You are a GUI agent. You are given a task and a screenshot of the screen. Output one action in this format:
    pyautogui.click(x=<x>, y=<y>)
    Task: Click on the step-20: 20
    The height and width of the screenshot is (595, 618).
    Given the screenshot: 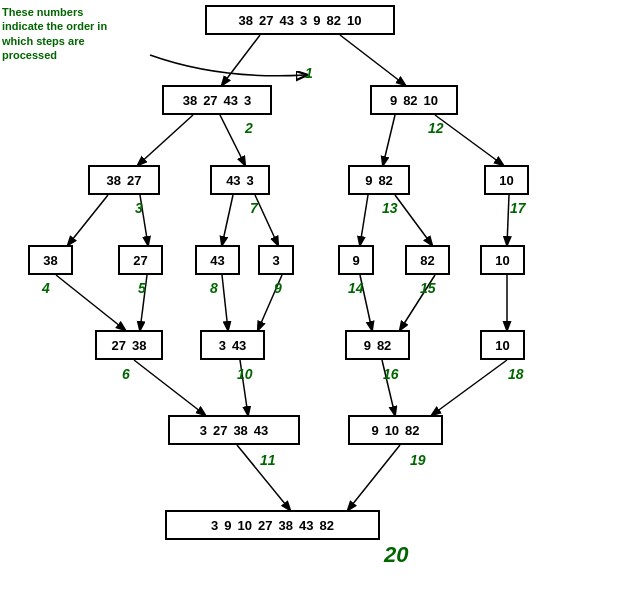 What is the action you would take?
    pyautogui.click(x=396, y=555)
    